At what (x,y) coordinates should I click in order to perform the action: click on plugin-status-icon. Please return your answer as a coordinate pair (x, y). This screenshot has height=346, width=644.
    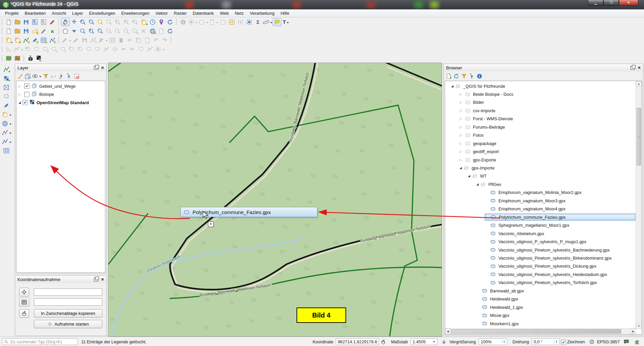
    Looking at the image, I should click on (637, 342).